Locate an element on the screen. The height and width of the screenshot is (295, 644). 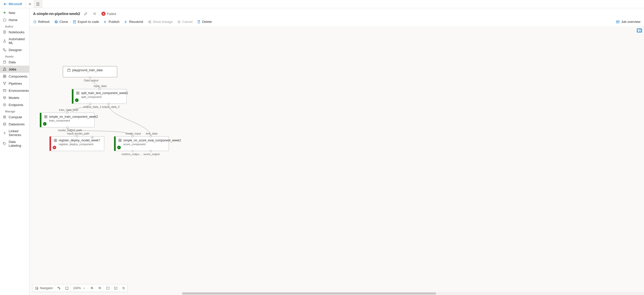
edit-name-button is located at coordinates (86, 14).